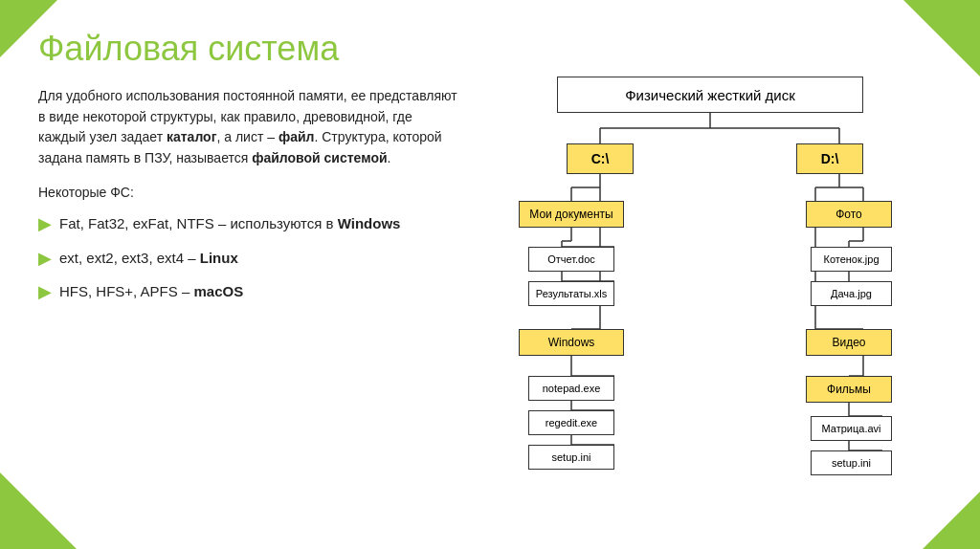 The width and height of the screenshot is (980, 549). Describe the element at coordinates (852, 463) in the screenshot. I see `setup2-box: setup.ini` at that location.